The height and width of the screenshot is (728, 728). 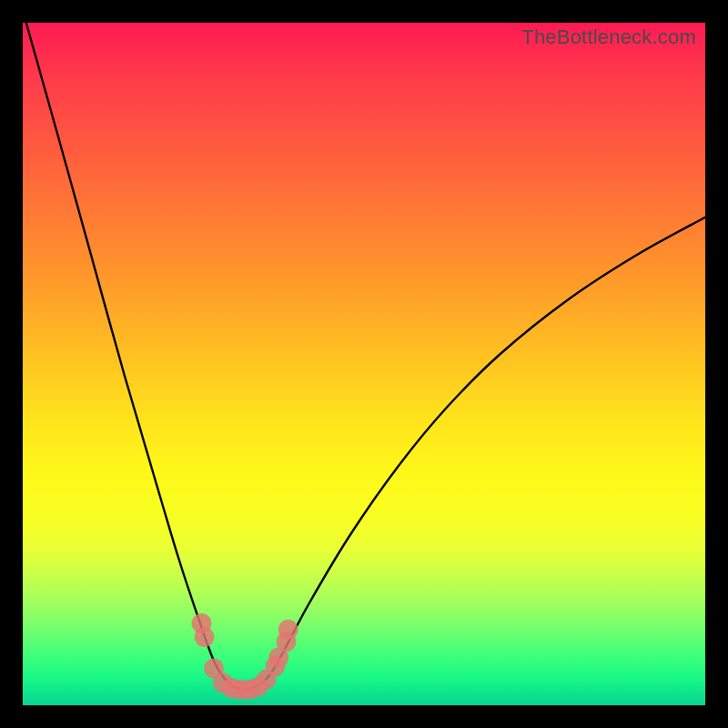 I want to click on curve-markers, so click(x=246, y=657).